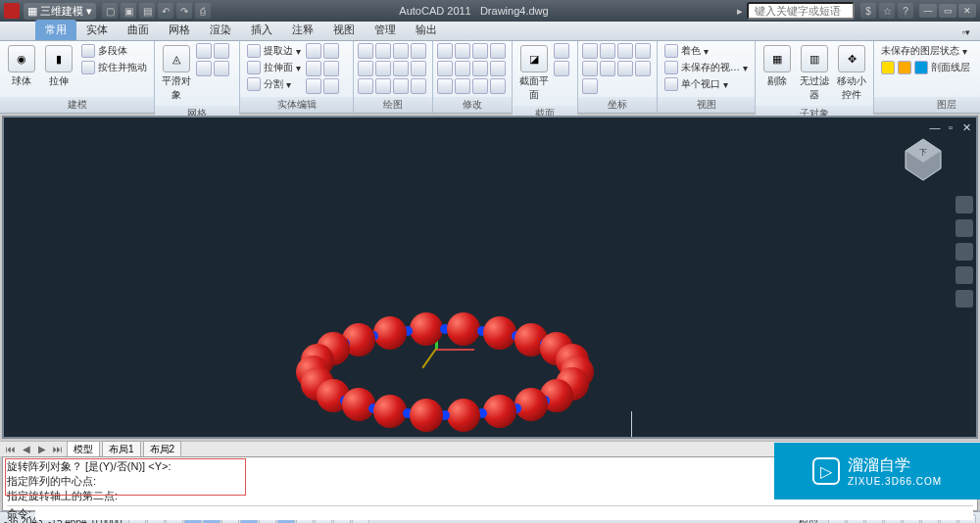 The image size is (980, 523). Describe the element at coordinates (11, 449) in the screenshot. I see `tab-first-icon: ⏮` at that location.